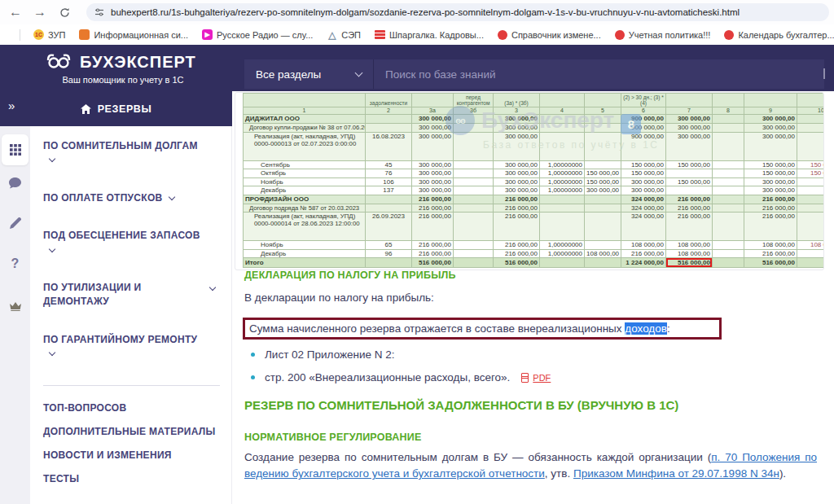  I want to click on statement-text: Сумма начисленного резерва отражается в …, so click(437, 329).